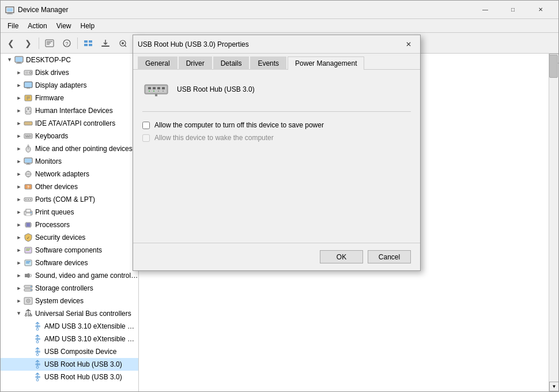  Describe the element at coordinates (277, 89) in the screenshot. I see `device-header: USB Root Hub (USB 3.0)` at that location.